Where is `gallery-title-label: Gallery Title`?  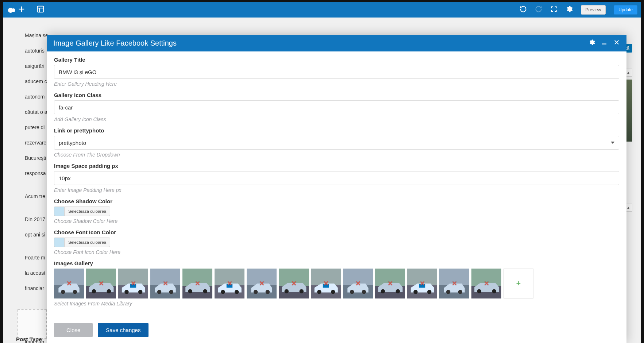
gallery-title-label: Gallery Title is located at coordinates (336, 60).